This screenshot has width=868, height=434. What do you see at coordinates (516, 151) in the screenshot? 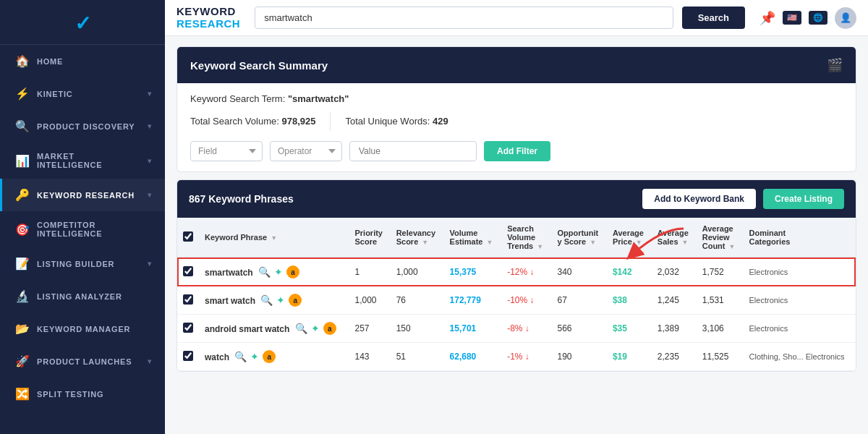
I see `filter-row: Field Operator Add Filter` at bounding box center [516, 151].